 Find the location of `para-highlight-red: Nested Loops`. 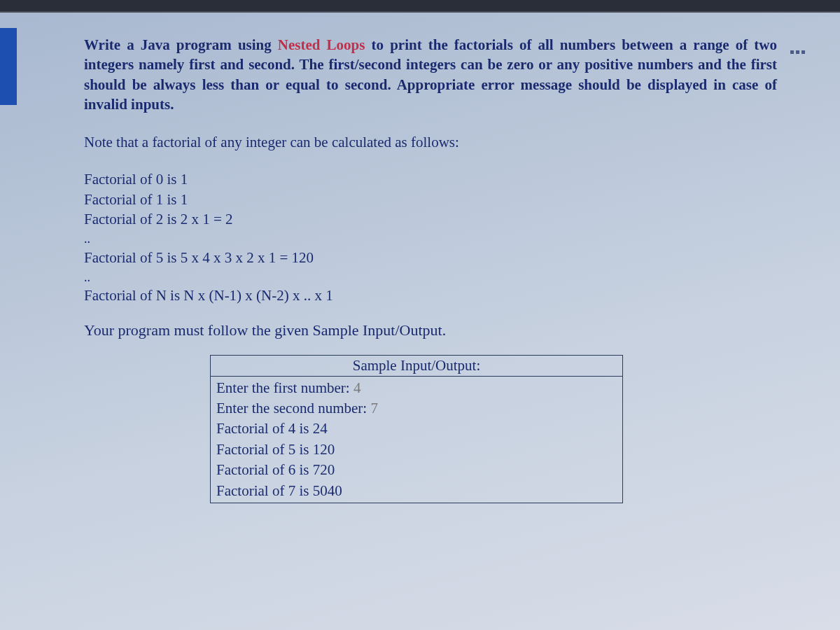

para-highlight-red: Nested Loops is located at coordinates (322, 45).